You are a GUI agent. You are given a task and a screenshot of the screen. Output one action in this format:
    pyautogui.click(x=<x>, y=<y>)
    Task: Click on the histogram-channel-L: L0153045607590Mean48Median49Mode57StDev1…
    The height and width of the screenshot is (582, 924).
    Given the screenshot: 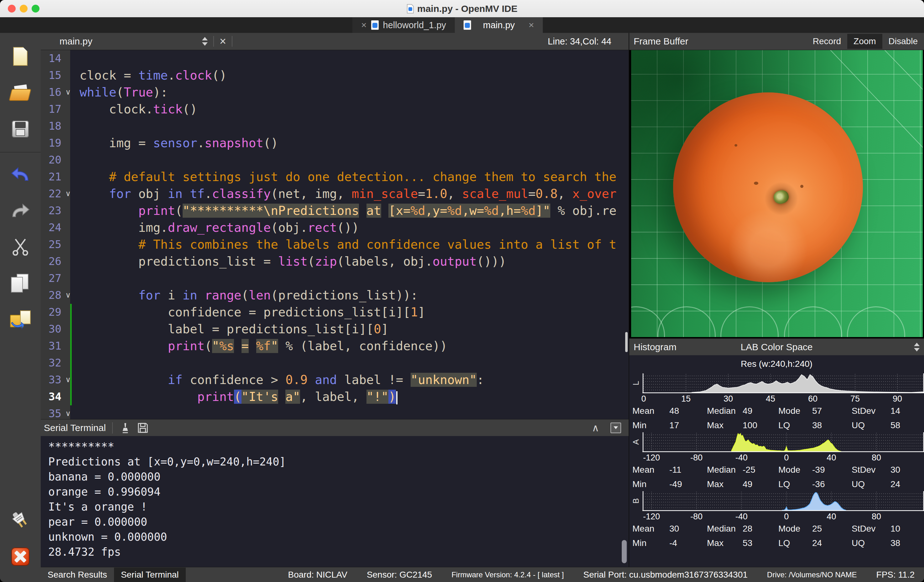 What is the action you would take?
    pyautogui.click(x=777, y=402)
    